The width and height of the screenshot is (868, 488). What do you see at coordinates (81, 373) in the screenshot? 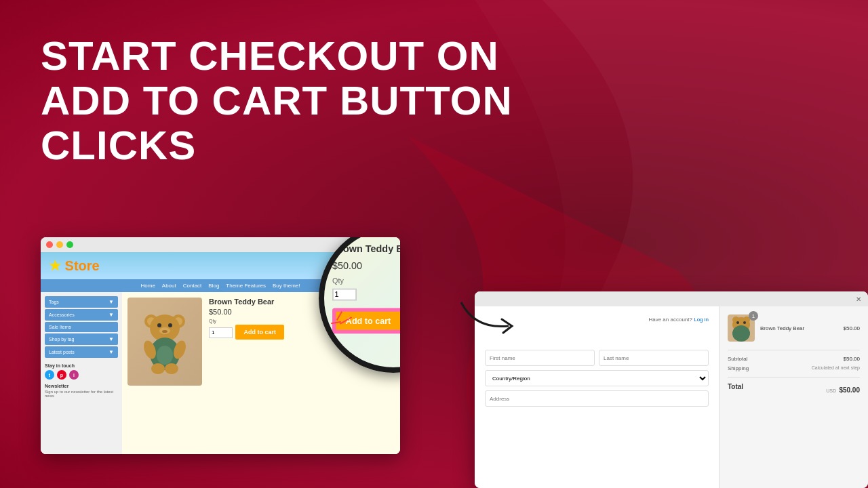
I see `store-sidebar: Tags ▼ Accessories ▼ Sale Items Shop by …` at bounding box center [81, 373].